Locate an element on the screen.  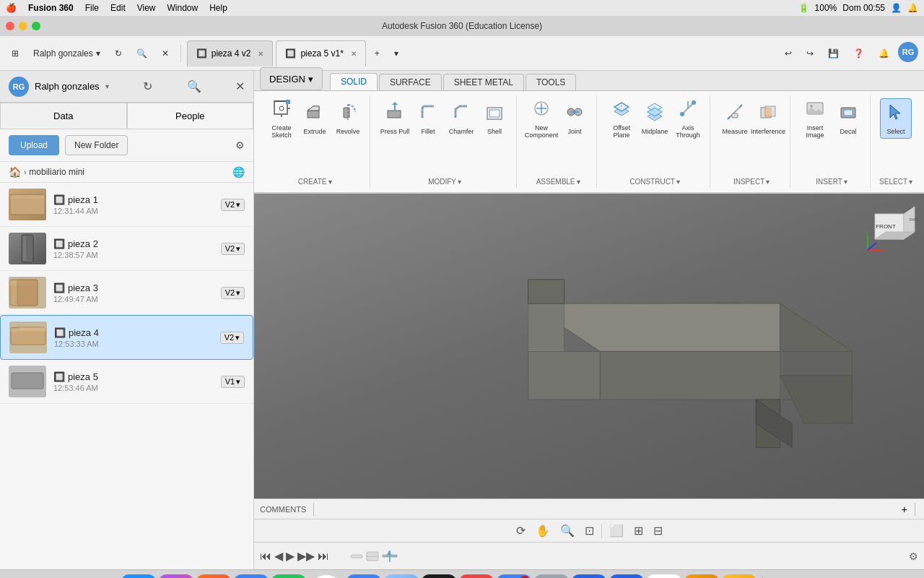
undo-button: ↩ is located at coordinates (788, 53).